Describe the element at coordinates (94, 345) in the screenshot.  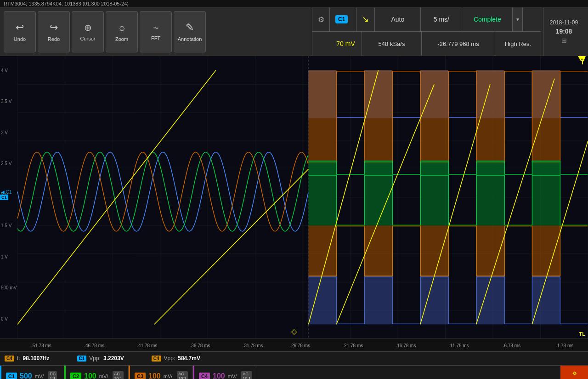
I see `time-label-1: -46.78 ms` at that location.